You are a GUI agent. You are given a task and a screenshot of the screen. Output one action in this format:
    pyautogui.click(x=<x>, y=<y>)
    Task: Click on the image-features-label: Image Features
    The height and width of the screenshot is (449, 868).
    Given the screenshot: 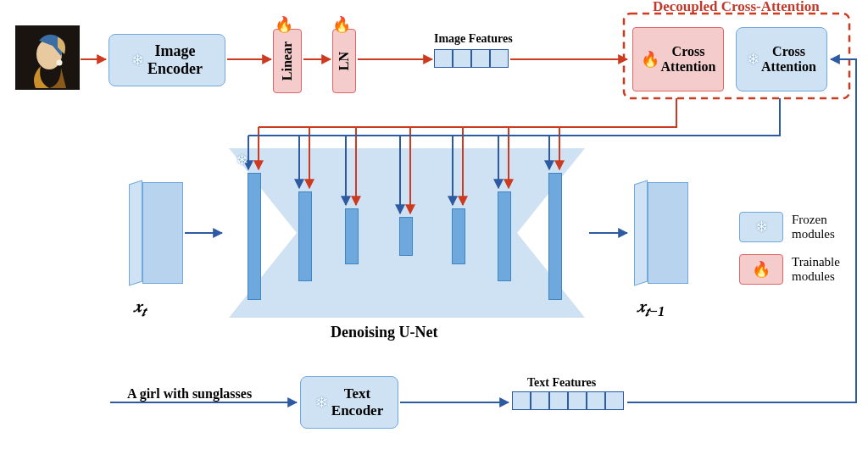 What is the action you would take?
    pyautogui.click(x=473, y=39)
    